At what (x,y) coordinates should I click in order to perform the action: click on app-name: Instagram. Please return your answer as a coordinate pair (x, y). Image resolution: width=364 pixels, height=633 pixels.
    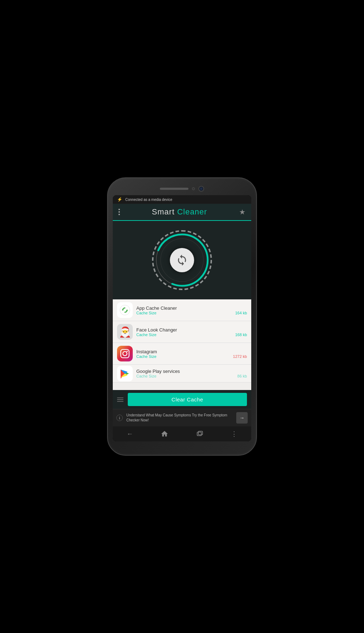
    Looking at the image, I should click on (192, 352).